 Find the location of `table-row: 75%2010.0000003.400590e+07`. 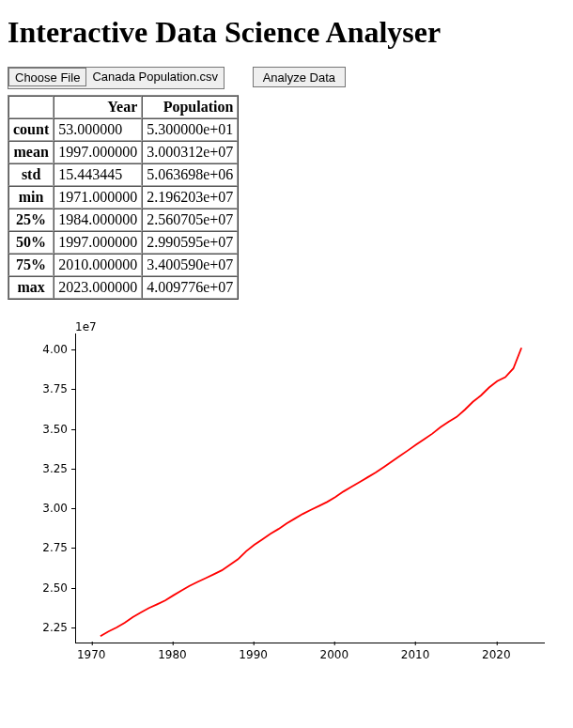

table-row: 75%2010.0000003.400590e+07 is located at coordinates (123, 265).